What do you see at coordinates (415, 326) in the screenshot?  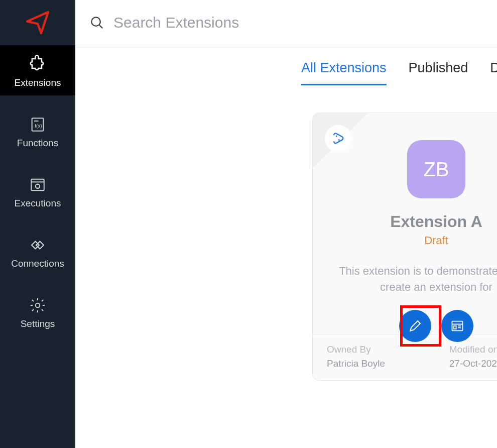 I see `edit-button` at bounding box center [415, 326].